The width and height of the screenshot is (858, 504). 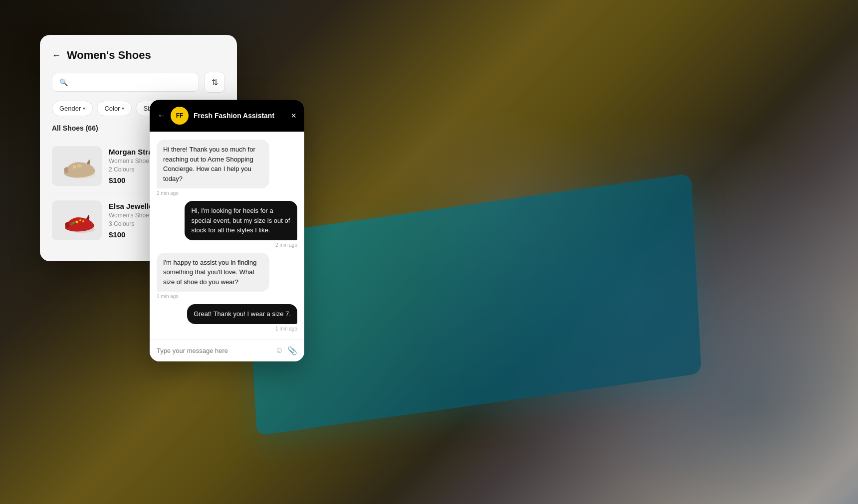 I want to click on message-2: Hi, I'm looking for heels for a special …, so click(x=241, y=224).